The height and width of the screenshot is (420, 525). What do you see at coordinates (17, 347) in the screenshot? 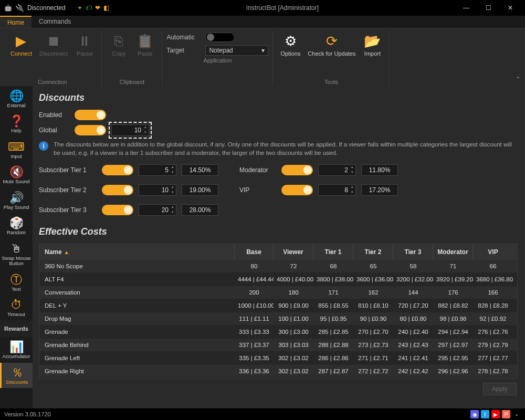
I see `accumulator-icon: 📊` at bounding box center [17, 347].